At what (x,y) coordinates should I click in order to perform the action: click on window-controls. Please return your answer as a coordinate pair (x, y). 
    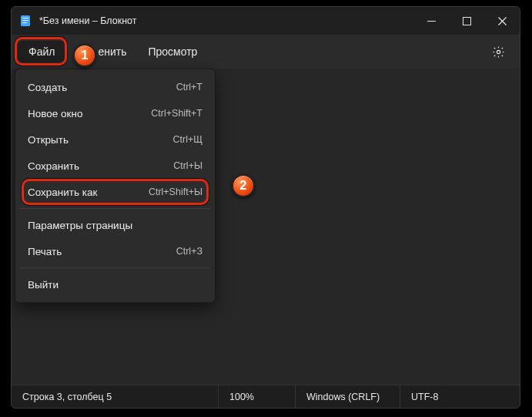
    Looking at the image, I should click on (467, 21).